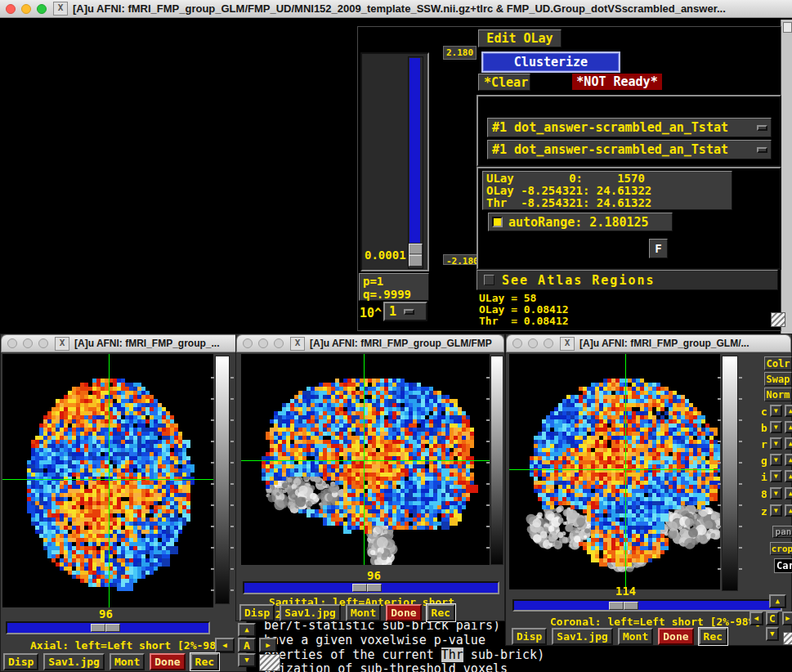  What do you see at coordinates (415, 163) in the screenshot?
I see `threshold-slider-track` at bounding box center [415, 163].